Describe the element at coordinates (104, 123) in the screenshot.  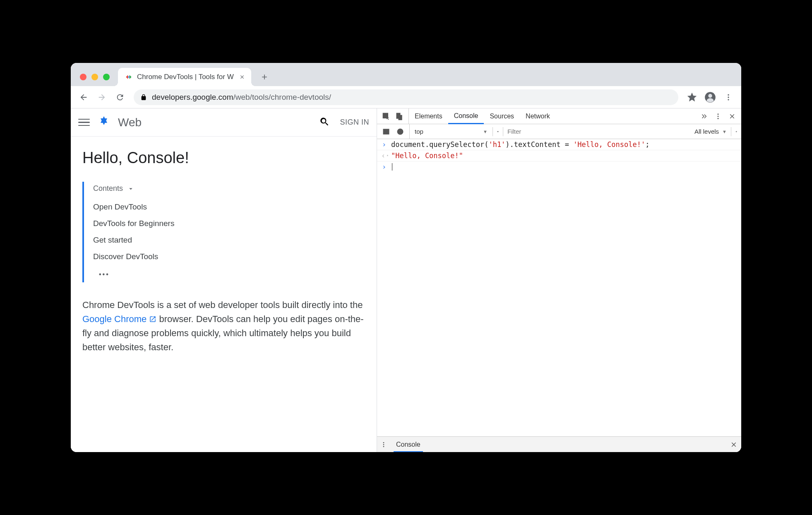
I see `site-logo-icon` at that location.